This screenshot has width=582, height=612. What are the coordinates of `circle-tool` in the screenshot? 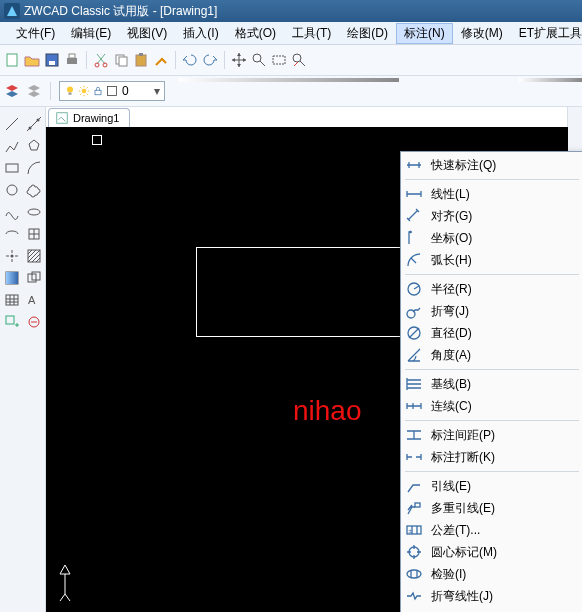 It's located at (12, 190).